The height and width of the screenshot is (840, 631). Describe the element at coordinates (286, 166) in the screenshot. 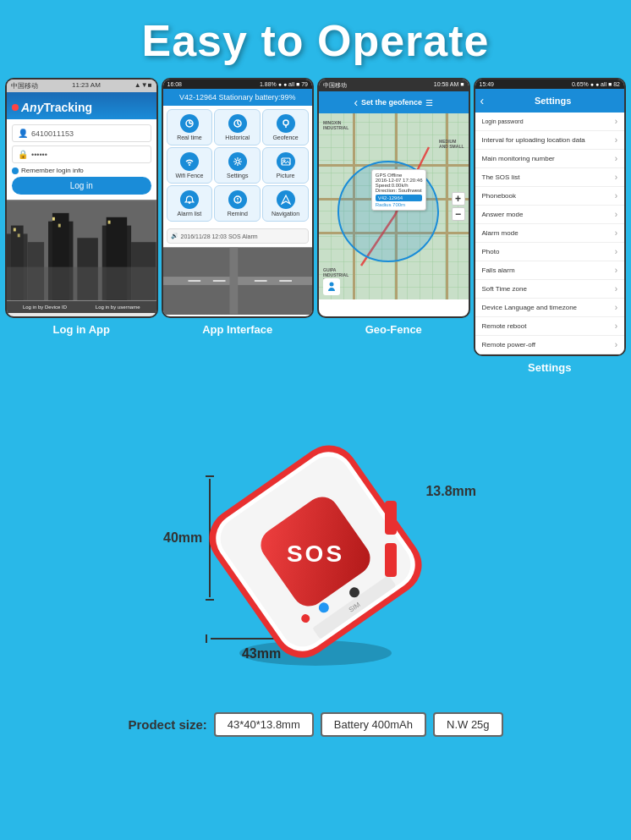

I see `picture-grid-item: Picture` at that location.